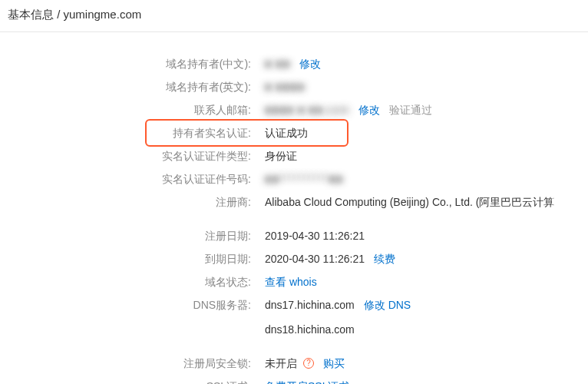 This screenshot has width=588, height=384. What do you see at coordinates (132, 282) in the screenshot?
I see `label-status: 域名状态:` at bounding box center [132, 282].